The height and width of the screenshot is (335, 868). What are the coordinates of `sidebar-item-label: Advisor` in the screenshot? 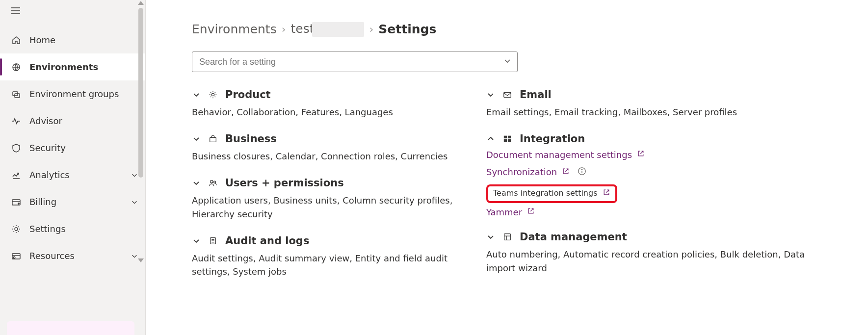 It's located at (87, 121).